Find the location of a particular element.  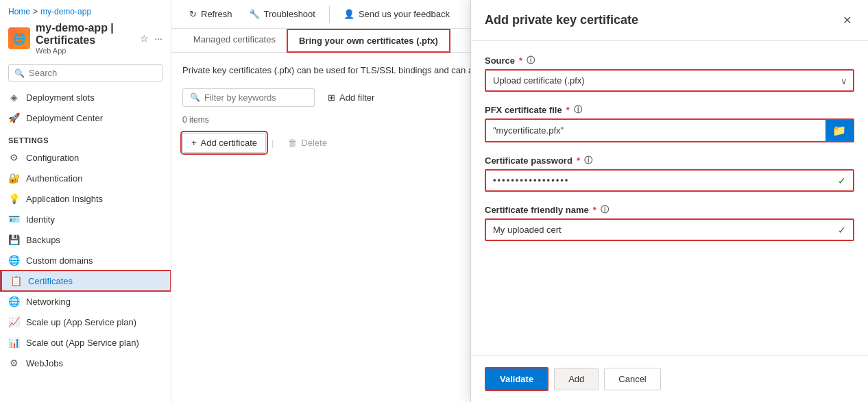

search-box: 🔍 is located at coordinates (85, 73).